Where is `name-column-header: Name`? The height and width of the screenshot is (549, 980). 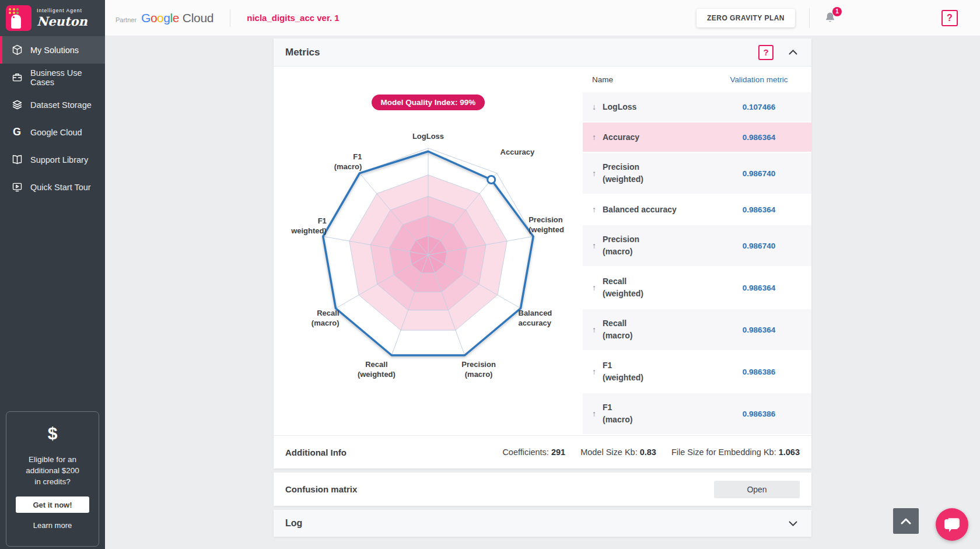 name-column-header: Name is located at coordinates (598, 79).